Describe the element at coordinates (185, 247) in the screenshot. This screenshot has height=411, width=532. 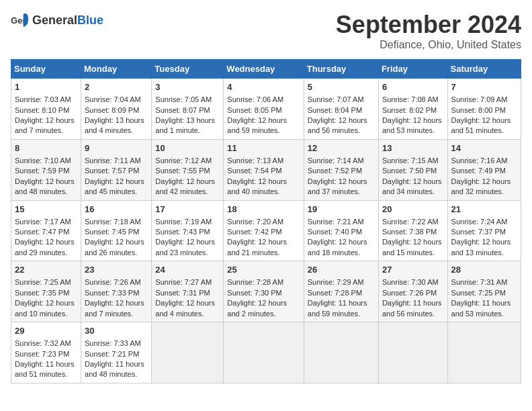
I see `daylight-label: Daylight: 12 hours and 23 minutes.` at that location.